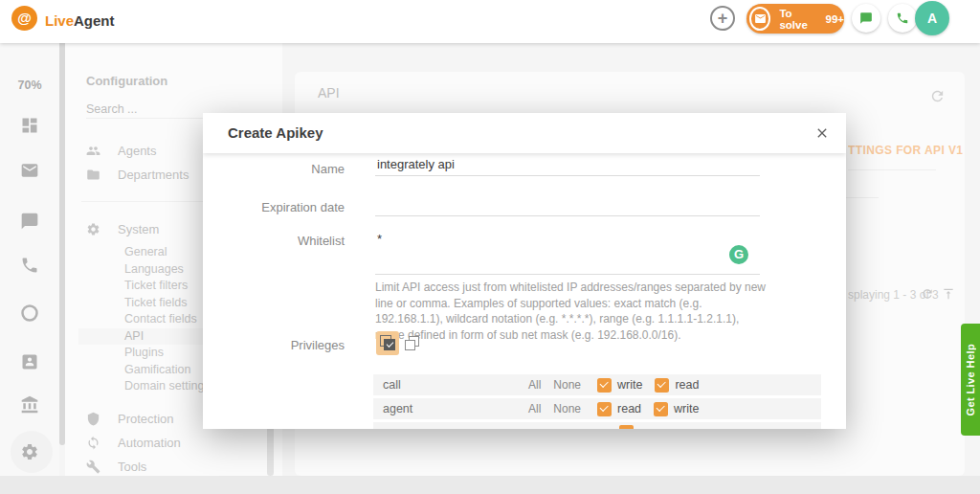 The height and width of the screenshot is (494, 980). What do you see at coordinates (866, 18) in the screenshot?
I see `chats-button` at bounding box center [866, 18].